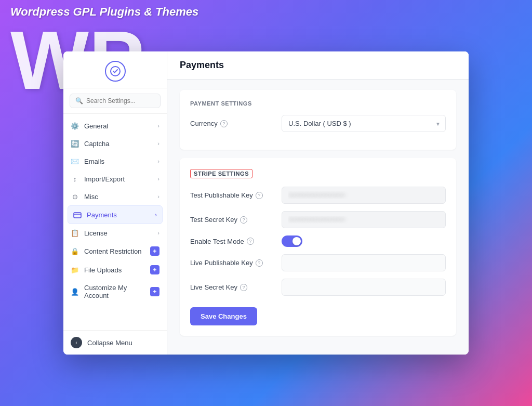  I want to click on sidebar-item-captcha: 🔄 Captcha ›, so click(115, 143).